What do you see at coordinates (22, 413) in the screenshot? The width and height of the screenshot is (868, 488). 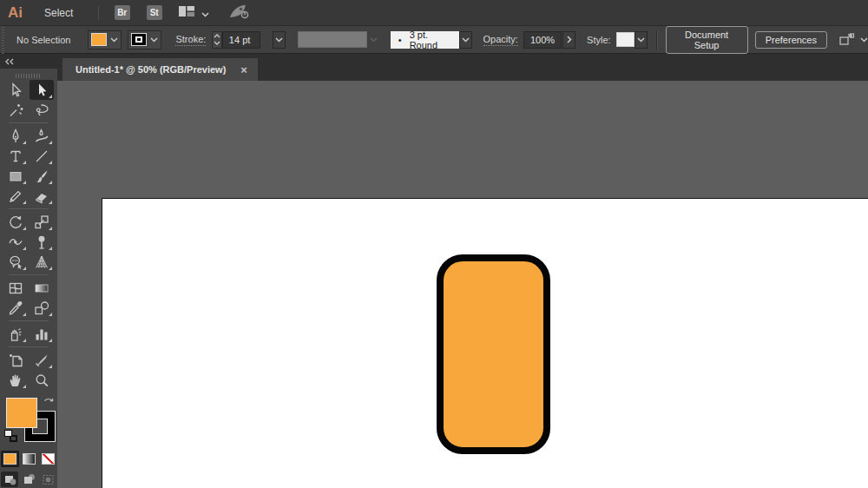 I see `fill-proxy-swatch` at bounding box center [22, 413].